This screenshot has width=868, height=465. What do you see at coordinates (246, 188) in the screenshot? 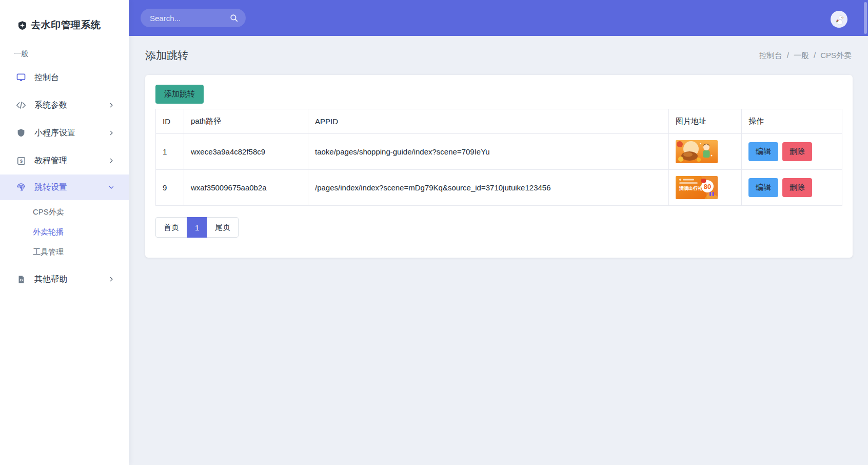
I see `cell-path: wxaf35009675aa0b2a` at bounding box center [246, 188].